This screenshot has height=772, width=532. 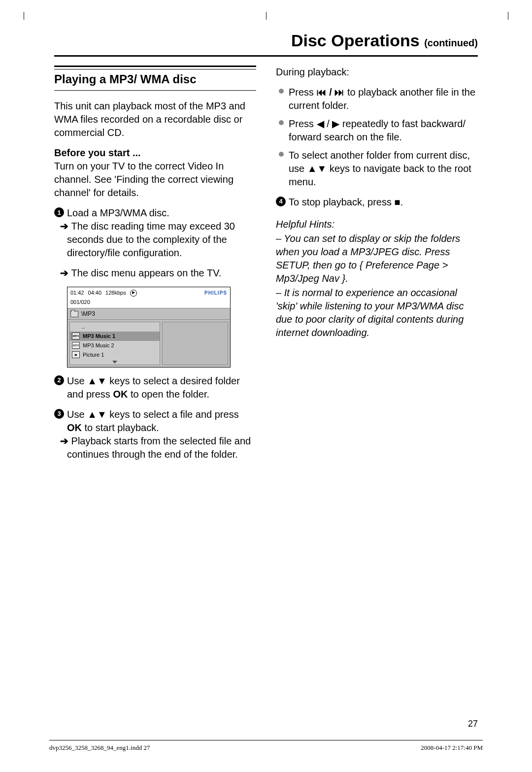 What do you see at coordinates (133, 293) in the screenshot?
I see `play-status-icon: ▶` at bounding box center [133, 293].